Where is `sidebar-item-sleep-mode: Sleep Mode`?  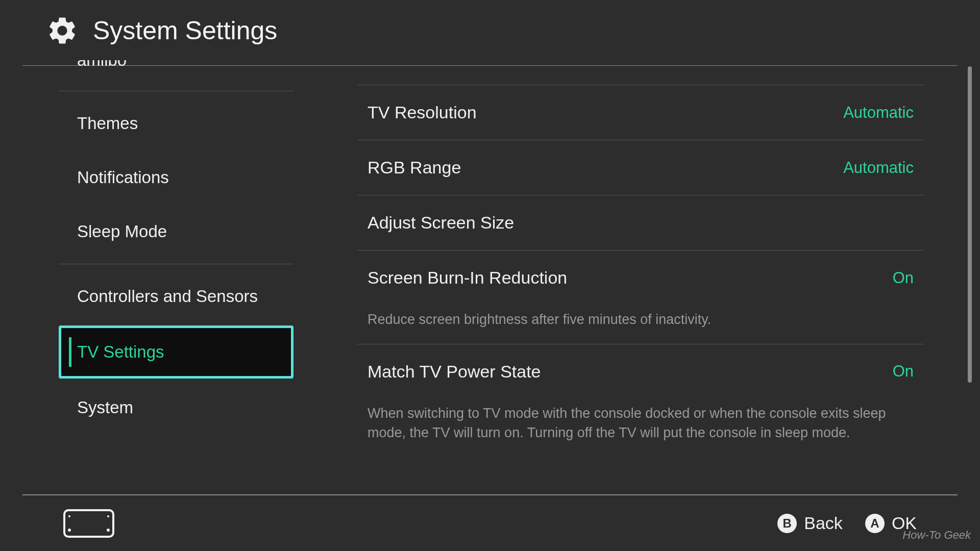 sidebar-item-sleep-mode: Sleep Mode is located at coordinates (176, 232).